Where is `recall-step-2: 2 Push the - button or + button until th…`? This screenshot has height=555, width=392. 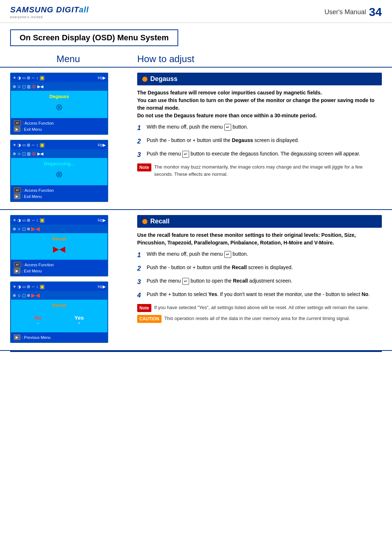
recall-step-2: 2 Push the - button or + button until th… is located at coordinates (260, 269).